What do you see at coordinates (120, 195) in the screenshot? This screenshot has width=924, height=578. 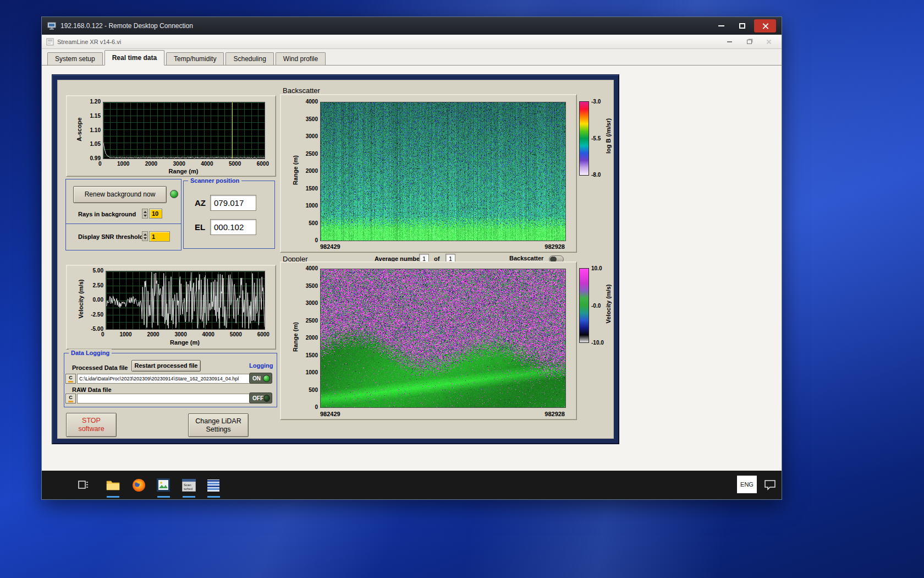 I see `renew-background-button: Renew background now` at bounding box center [120, 195].